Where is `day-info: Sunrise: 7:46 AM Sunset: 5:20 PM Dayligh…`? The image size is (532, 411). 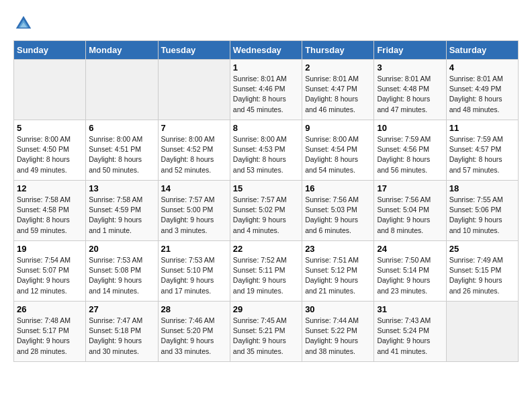
day-info: Sunrise: 7:46 AM Sunset: 5:20 PM Dayligh… is located at coordinates (194, 336).